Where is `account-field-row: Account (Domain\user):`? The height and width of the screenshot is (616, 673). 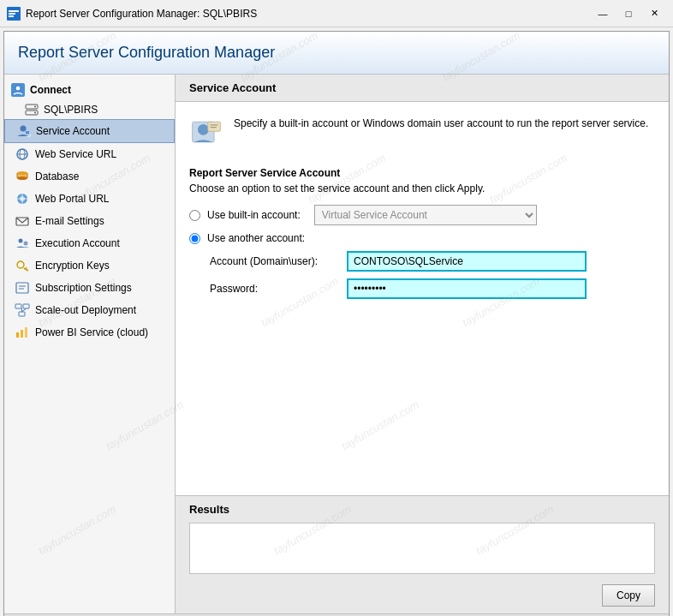 account-field-row: Account (Domain\user): is located at coordinates (422, 261).